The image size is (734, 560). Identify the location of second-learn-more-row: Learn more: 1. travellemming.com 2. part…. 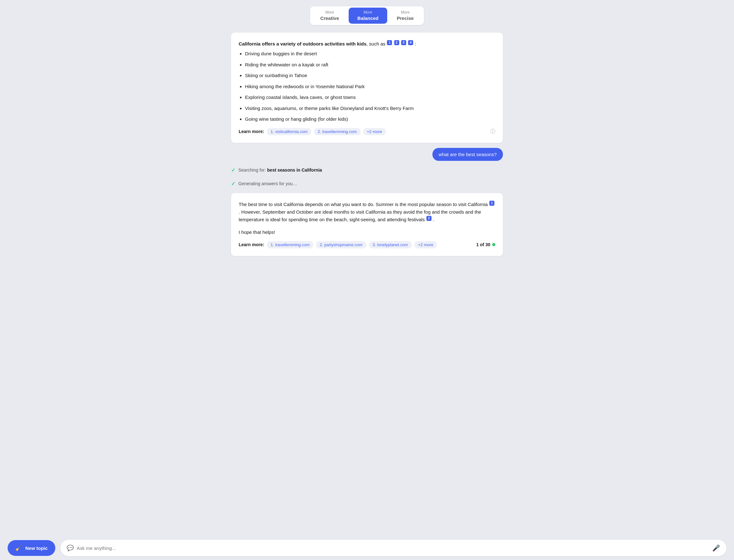
(367, 245).